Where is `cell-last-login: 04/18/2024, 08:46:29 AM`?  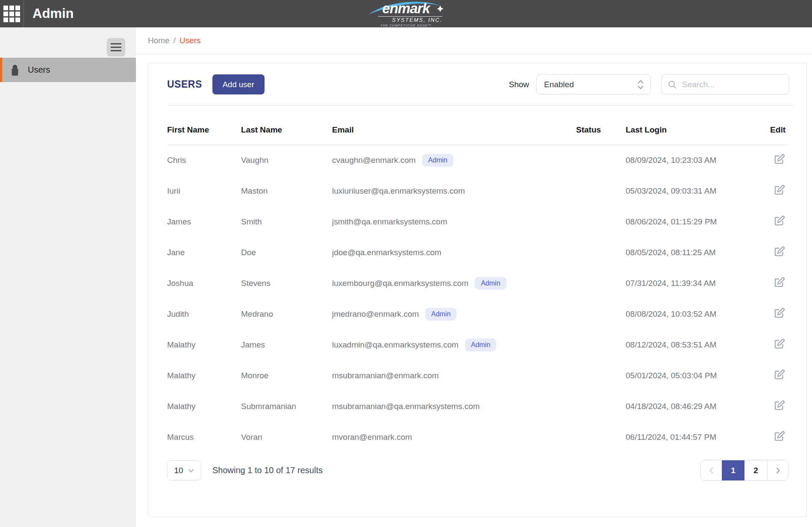 cell-last-login: 04/18/2024, 08:46:29 AM is located at coordinates (695, 406).